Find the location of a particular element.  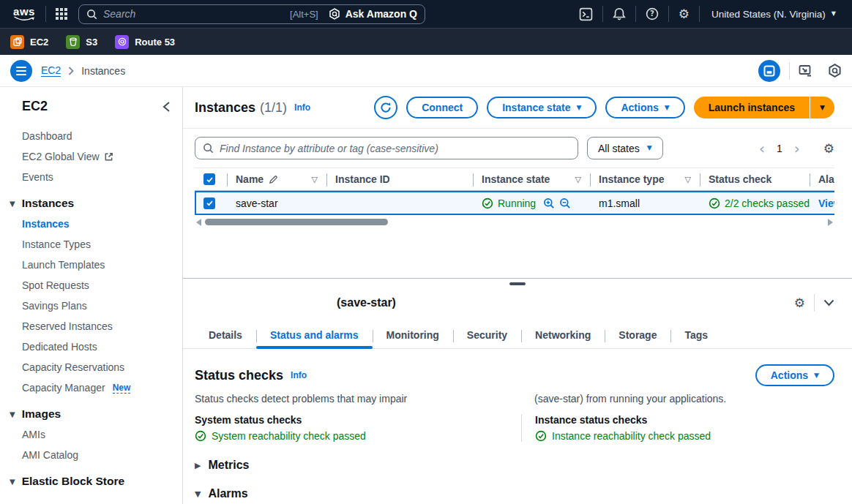

search-icon is located at coordinates (208, 148).